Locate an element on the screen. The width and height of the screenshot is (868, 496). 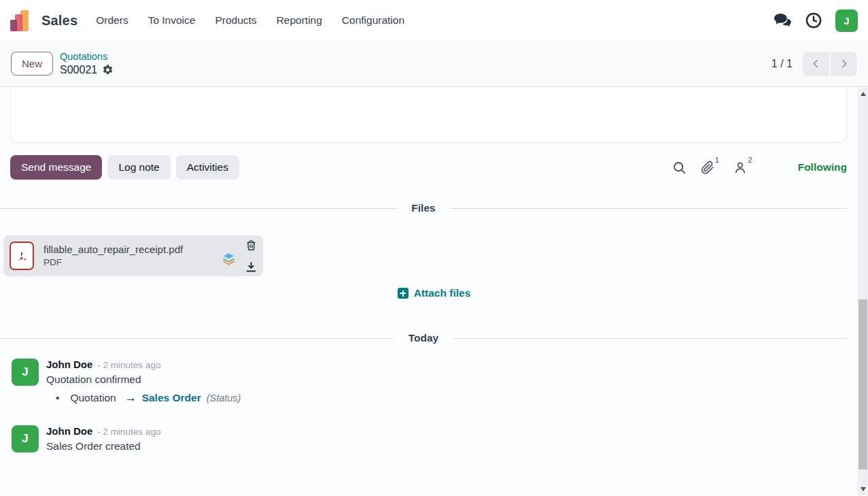
send-message-button: Send message is located at coordinates (56, 167).